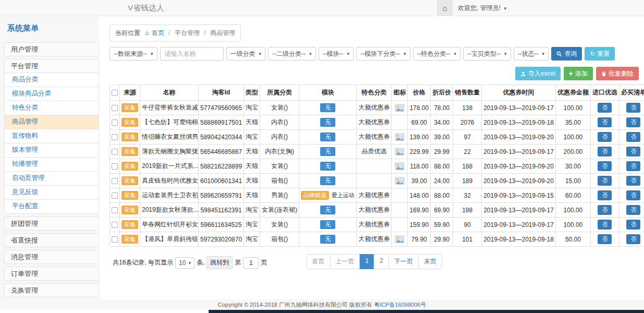 Image resolution: width=644 pixels, height=313 pixels. I want to click on table-row: 采集【港风】单肩斜挎链条...597293020870淘宝箱包()无大额优惠券7…, so click(377, 239).